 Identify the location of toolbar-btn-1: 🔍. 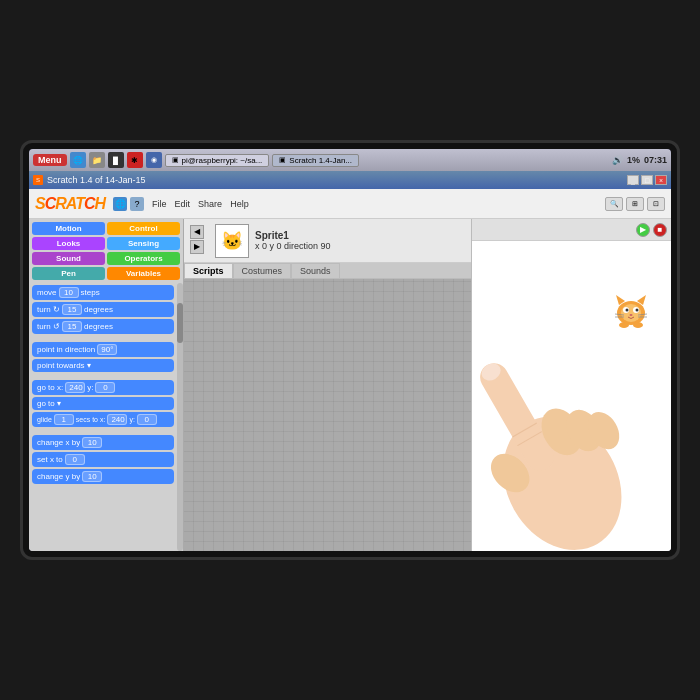
(614, 204).